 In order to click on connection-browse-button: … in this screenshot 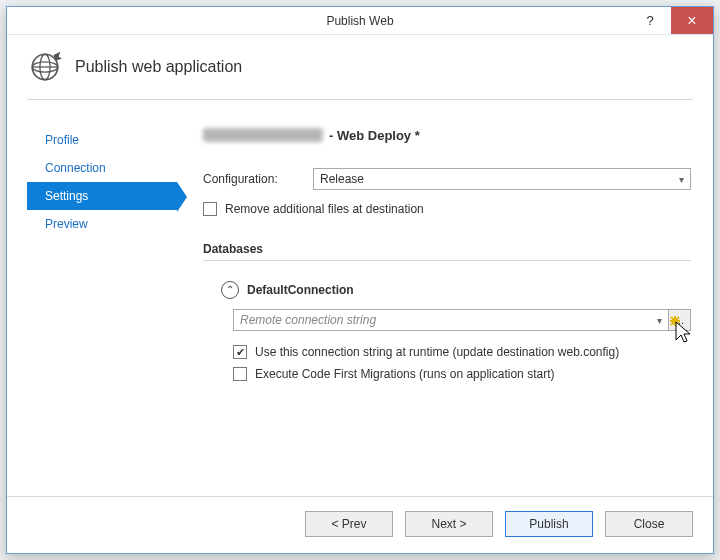, I will do `click(680, 320)`.